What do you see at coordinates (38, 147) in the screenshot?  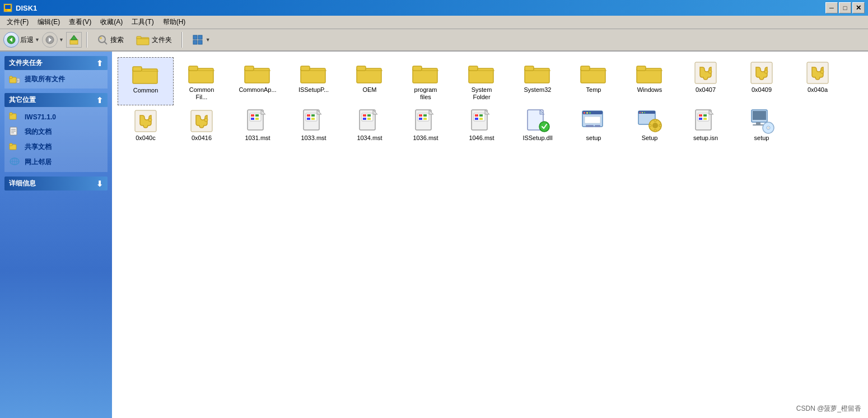 I see `shareddocs-label: 共享文档` at bounding box center [38, 147].